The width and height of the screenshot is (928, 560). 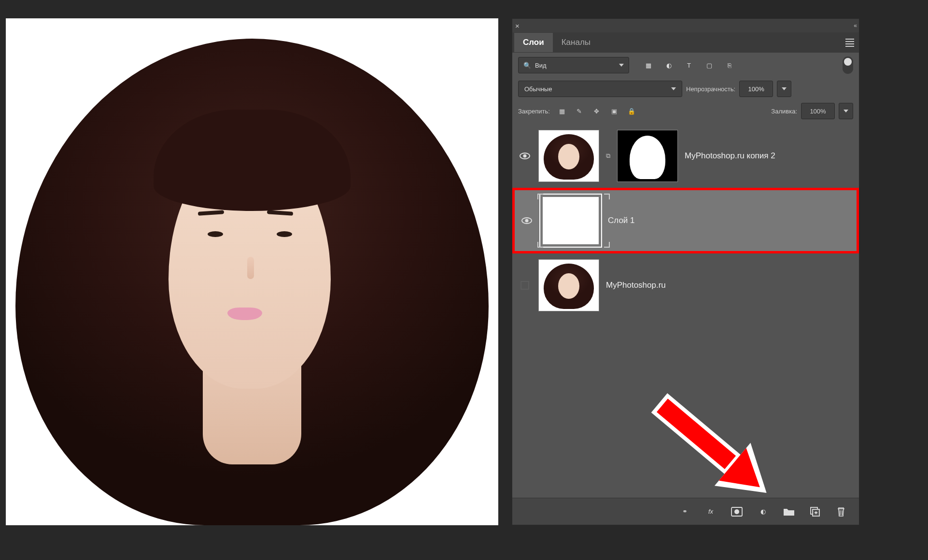 What do you see at coordinates (538, 89) in the screenshot?
I see `blend-mode-value: Обычные` at bounding box center [538, 89].